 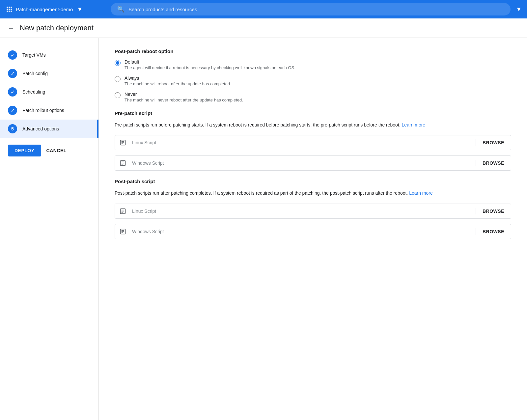 I want to click on sidebar-item-scheduling: ✓ Scheduling, so click(x=49, y=92).